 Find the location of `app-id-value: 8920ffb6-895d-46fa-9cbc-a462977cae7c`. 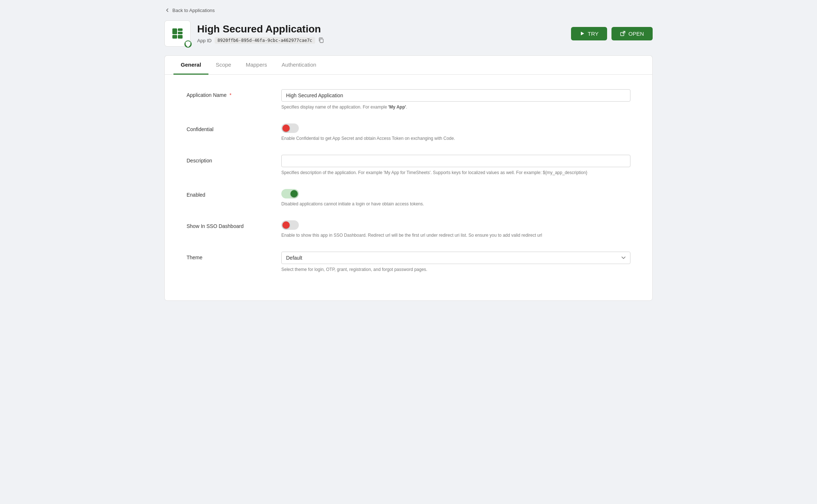

app-id-value: 8920ffb6-895d-46fa-9cbc-a462977cae7c is located at coordinates (265, 40).